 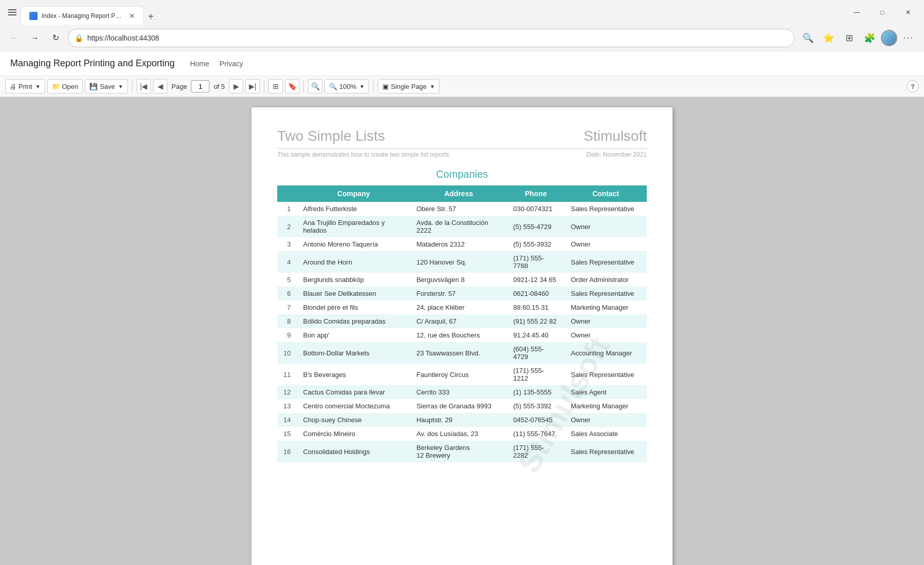 I want to click on table-row: 13Centro comercial MoctezumaSierras de G…, so click(x=462, y=406).